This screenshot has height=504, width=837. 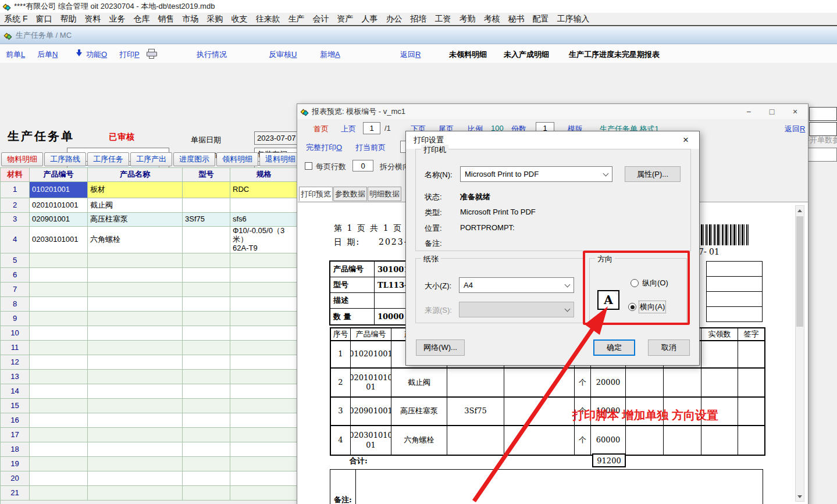 What do you see at coordinates (68, 19) in the screenshot?
I see `menu-item: 帮助` at bounding box center [68, 19].